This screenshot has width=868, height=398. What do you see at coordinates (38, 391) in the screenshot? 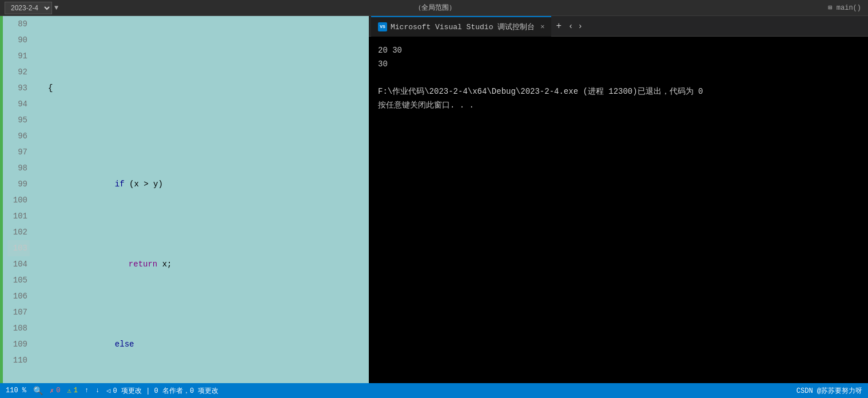
I see `zoom-icon: 🔍` at bounding box center [38, 391].